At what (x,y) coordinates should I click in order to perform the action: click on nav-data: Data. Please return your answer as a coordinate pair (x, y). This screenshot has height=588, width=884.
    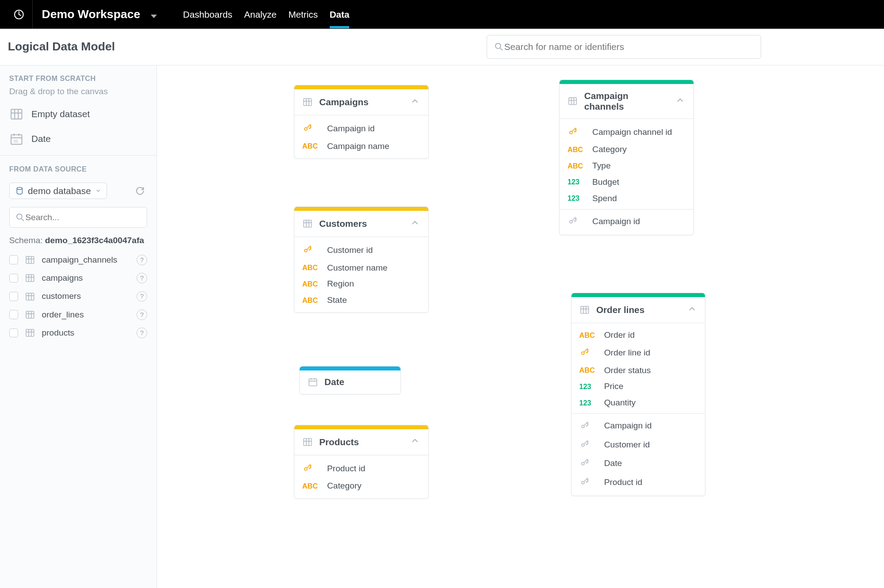
    Looking at the image, I should click on (339, 14).